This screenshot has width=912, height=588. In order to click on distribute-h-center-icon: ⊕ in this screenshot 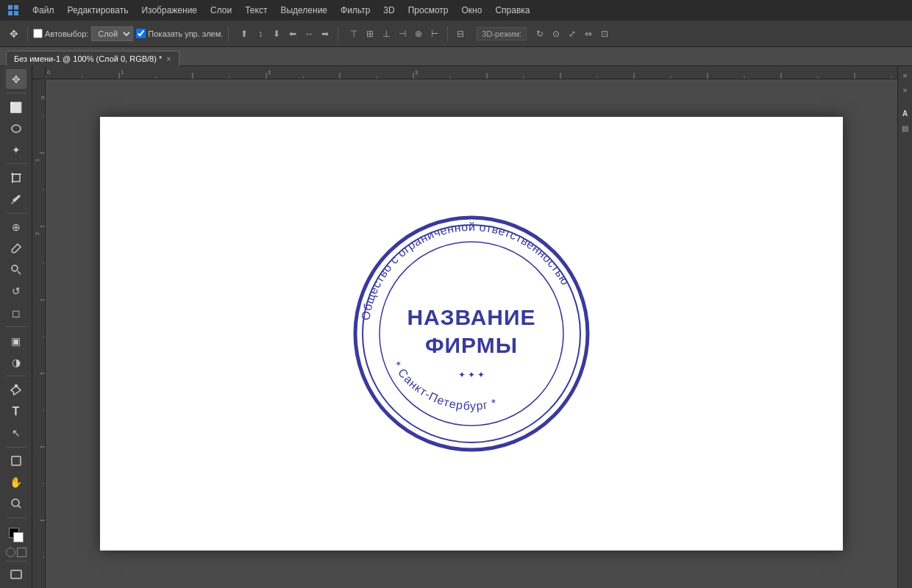, I will do `click(418, 34)`.